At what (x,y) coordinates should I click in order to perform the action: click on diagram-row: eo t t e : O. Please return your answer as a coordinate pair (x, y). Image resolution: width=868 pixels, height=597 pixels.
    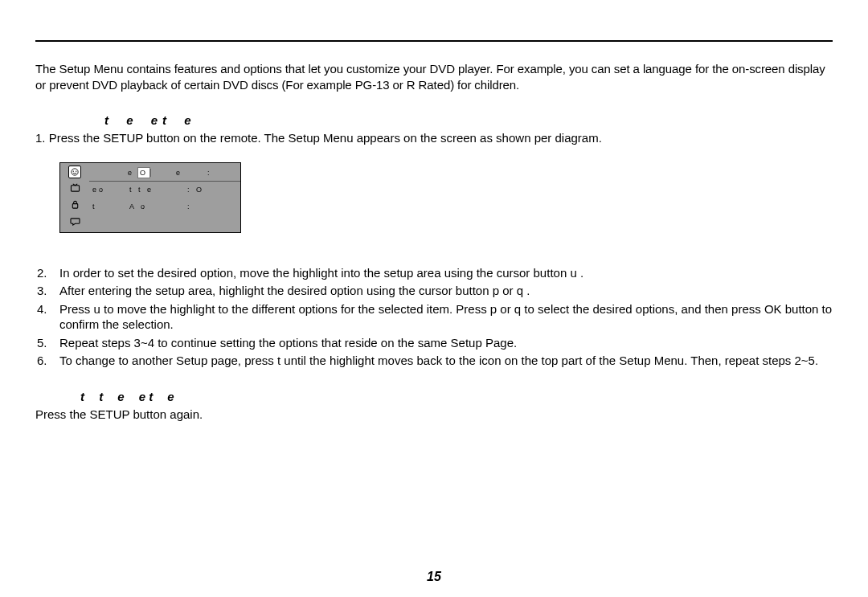
    Looking at the image, I should click on (165, 190).